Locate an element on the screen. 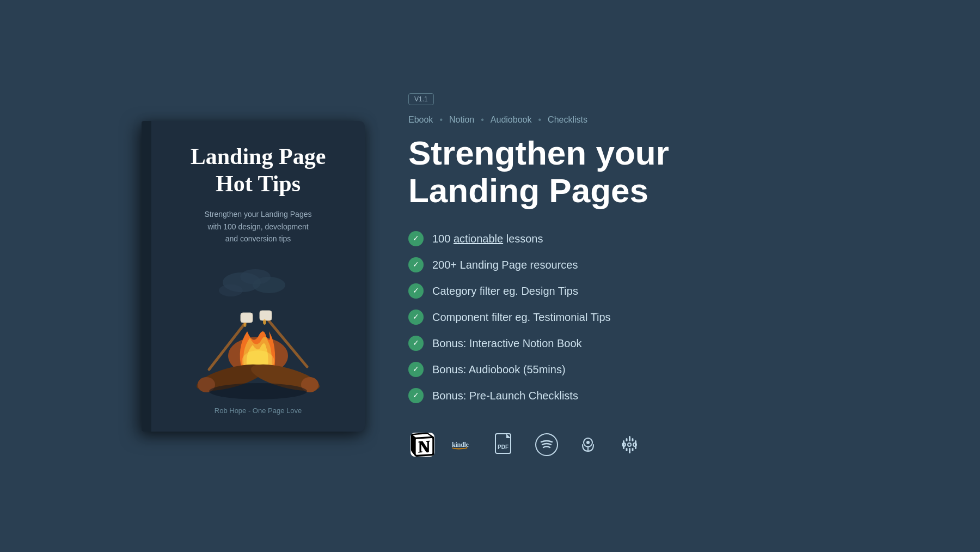 The height and width of the screenshot is (552, 980). spotify-logo-svg is located at coordinates (547, 445).